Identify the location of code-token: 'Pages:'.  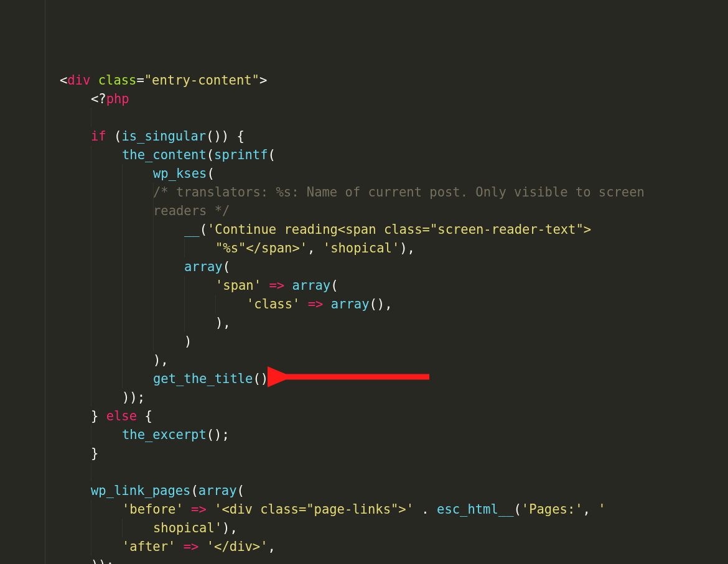
(553, 509).